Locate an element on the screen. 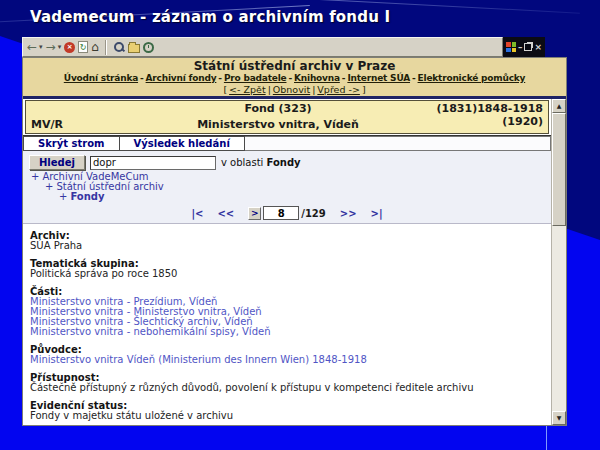  window-controls-strip: – × is located at coordinates (524, 47).